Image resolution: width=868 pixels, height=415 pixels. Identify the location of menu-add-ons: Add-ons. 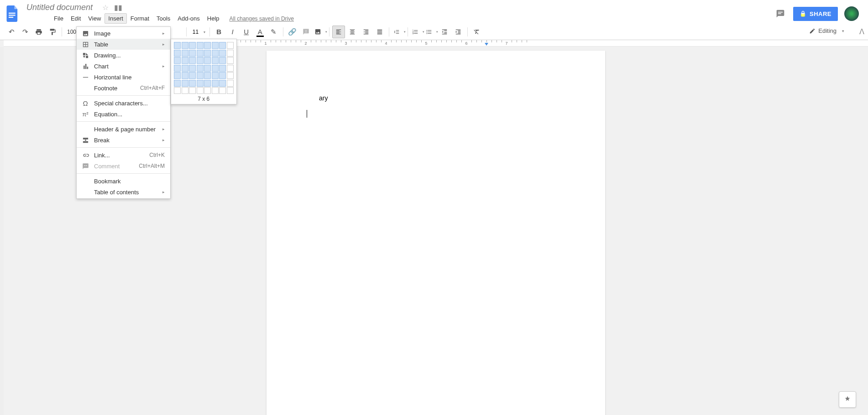
(188, 18).